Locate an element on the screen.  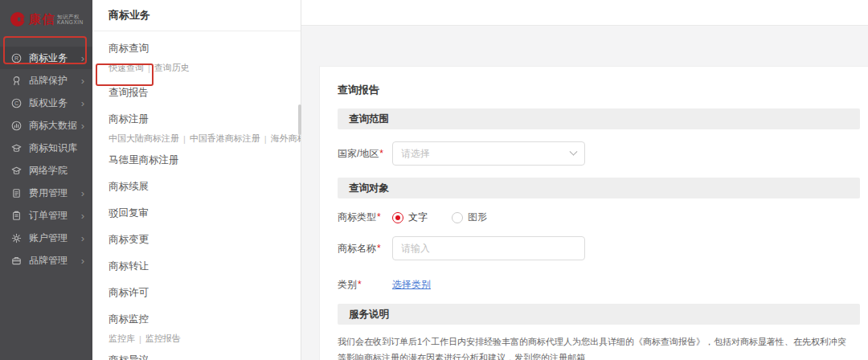
chevron-down-icon is located at coordinates (574, 151).